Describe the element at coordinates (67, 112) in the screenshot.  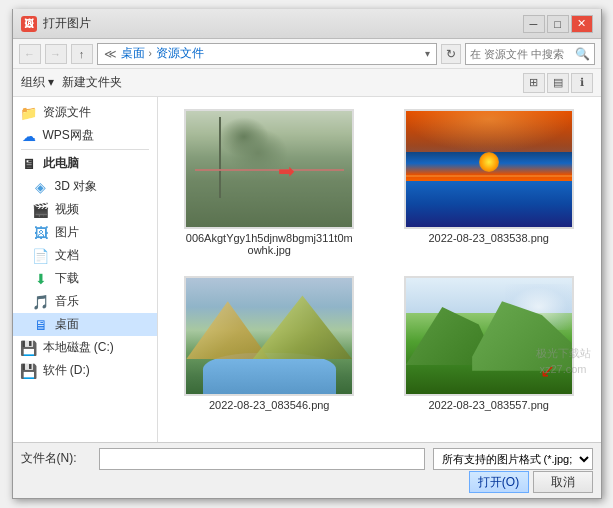
I see `sidebar-label-resources: 资源文件` at that location.